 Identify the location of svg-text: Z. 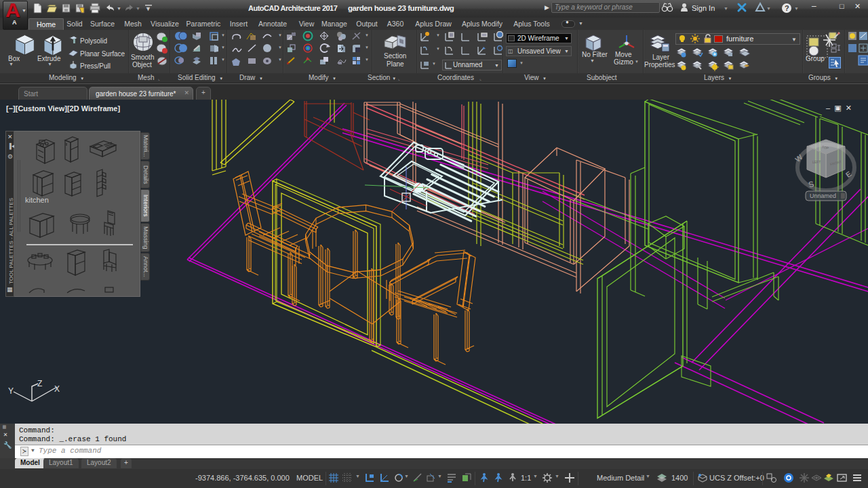
(39, 384).